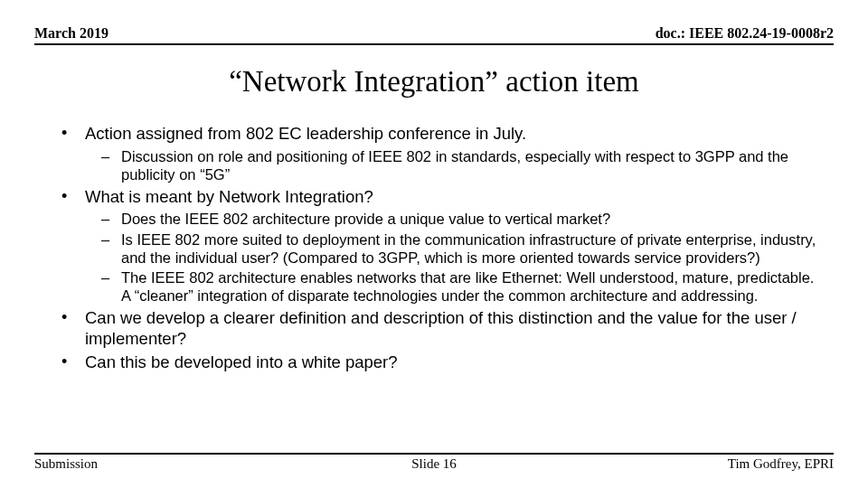 This screenshot has width=868, height=488. Describe the element at coordinates (230, 197) in the screenshot. I see `bullet-text: What is meant by Network Integration?` at that location.